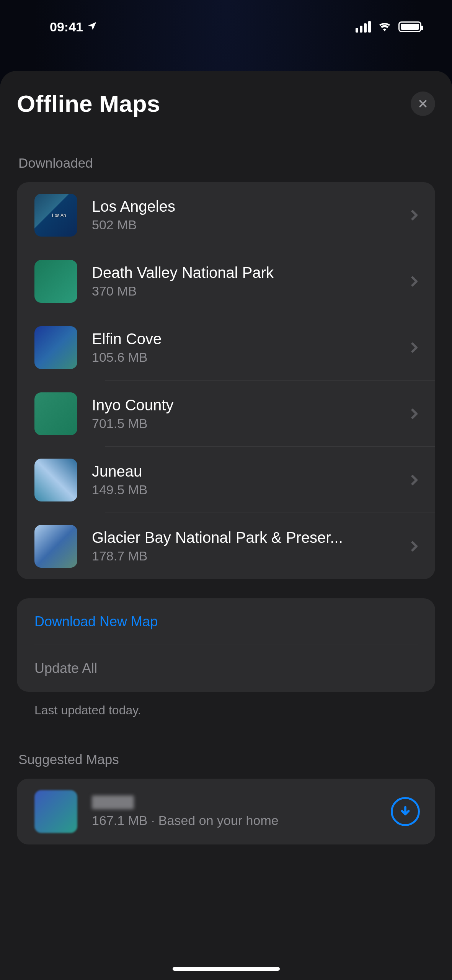 The image size is (452, 980). Describe the element at coordinates (226, 281) in the screenshot. I see `map-row-death-valley: Death Valley National Park 370 MB` at that location.